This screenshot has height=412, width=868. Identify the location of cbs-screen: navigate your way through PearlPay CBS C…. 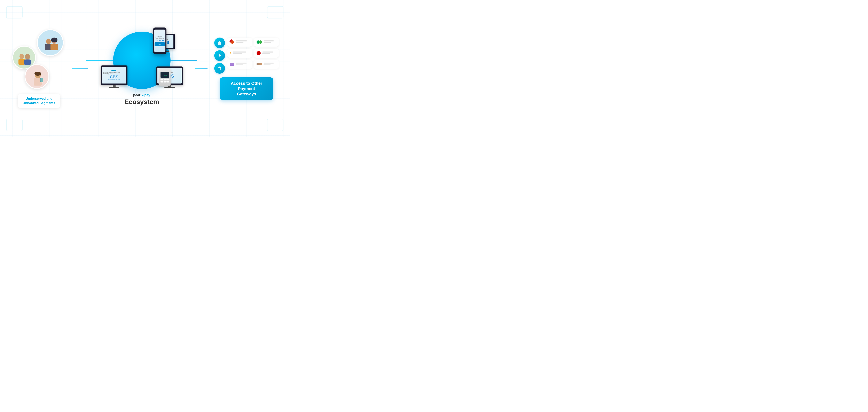
(114, 75).